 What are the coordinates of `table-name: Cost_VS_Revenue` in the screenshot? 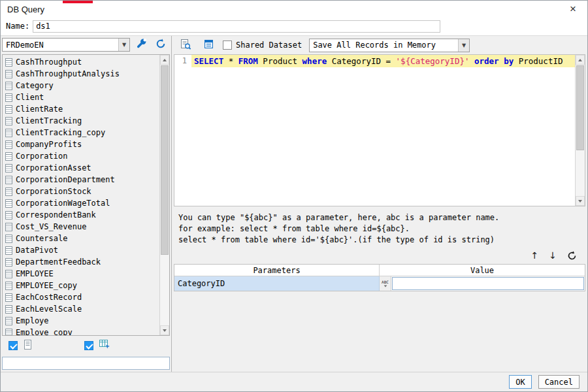 It's located at (51, 227).